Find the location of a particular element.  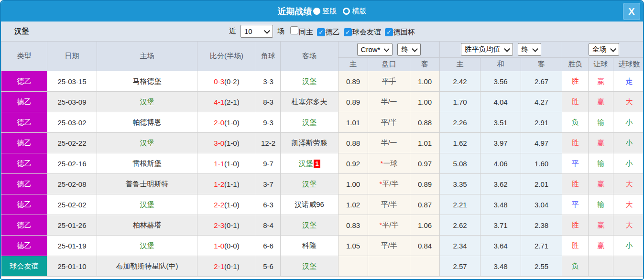

scope-controls-cell: 全场 is located at coordinates (603, 50).